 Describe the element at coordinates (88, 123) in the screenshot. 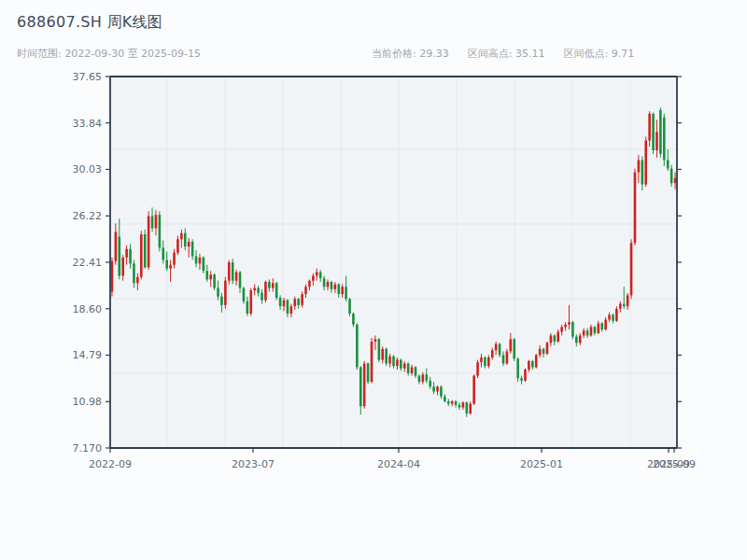

I see `svg-text: 33.84` at that location.